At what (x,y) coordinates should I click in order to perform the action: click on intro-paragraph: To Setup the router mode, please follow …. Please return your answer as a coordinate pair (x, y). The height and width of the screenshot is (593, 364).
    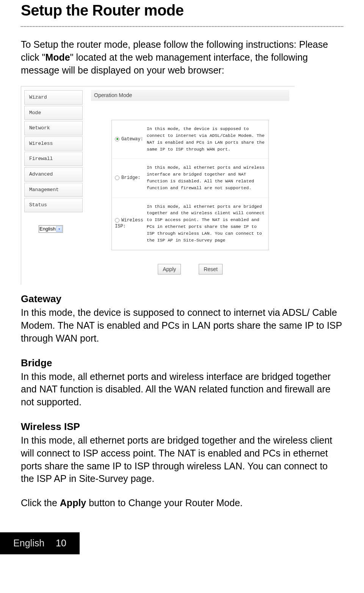
    Looking at the image, I should click on (182, 58).